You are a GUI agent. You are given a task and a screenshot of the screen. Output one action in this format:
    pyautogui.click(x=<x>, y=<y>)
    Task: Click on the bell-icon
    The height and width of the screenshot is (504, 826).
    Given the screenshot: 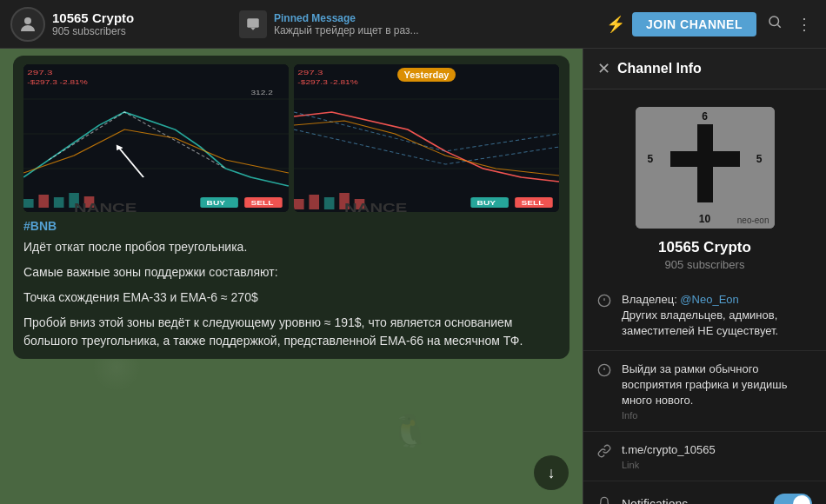 What is the action you would take?
    pyautogui.click(x=604, y=501)
    